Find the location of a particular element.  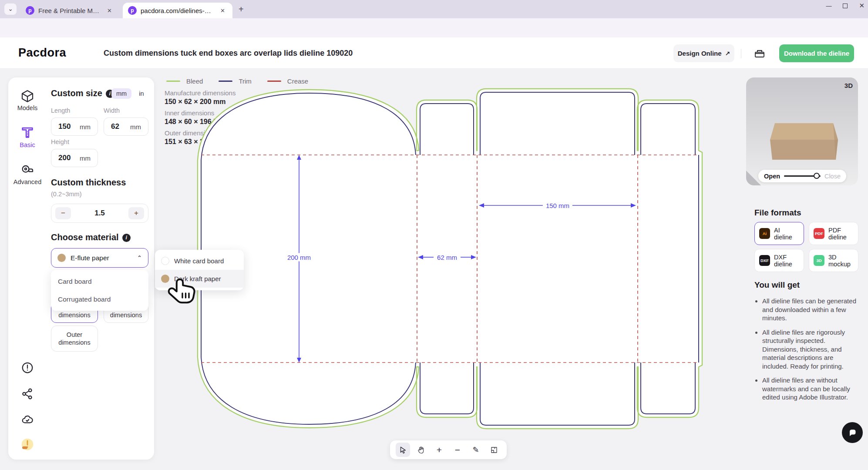

thickness-increase-button: + is located at coordinates (136, 213).